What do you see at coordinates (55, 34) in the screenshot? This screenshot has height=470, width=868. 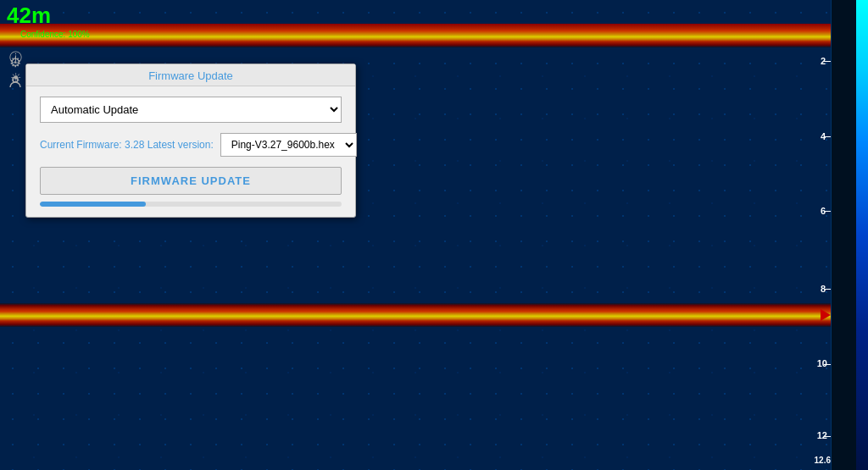 I see `confidence-display: Confidence: 100%` at bounding box center [55, 34].